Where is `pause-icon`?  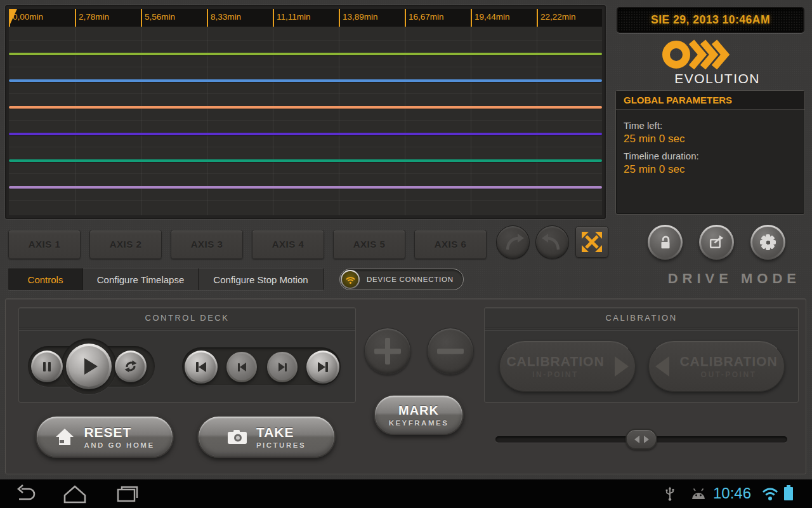 pause-icon is located at coordinates (47, 366).